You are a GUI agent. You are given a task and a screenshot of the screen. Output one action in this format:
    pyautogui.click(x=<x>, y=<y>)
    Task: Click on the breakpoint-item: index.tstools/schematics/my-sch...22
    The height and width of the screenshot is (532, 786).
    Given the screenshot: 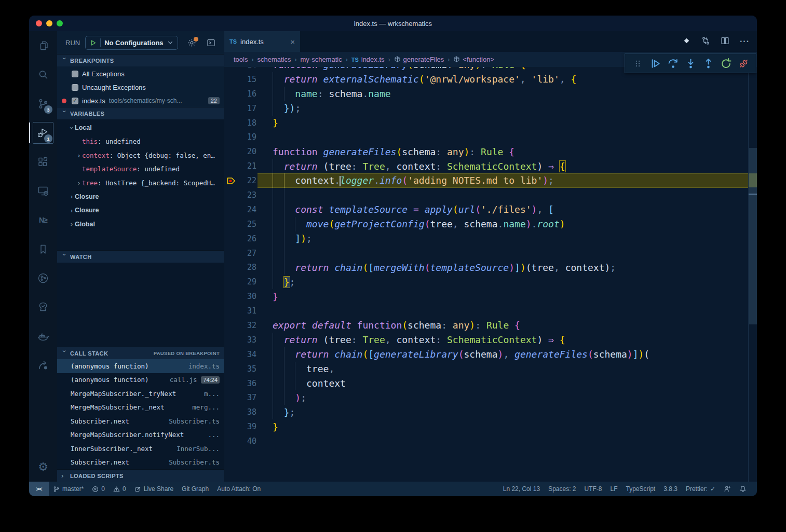 What is the action you would take?
    pyautogui.click(x=140, y=101)
    